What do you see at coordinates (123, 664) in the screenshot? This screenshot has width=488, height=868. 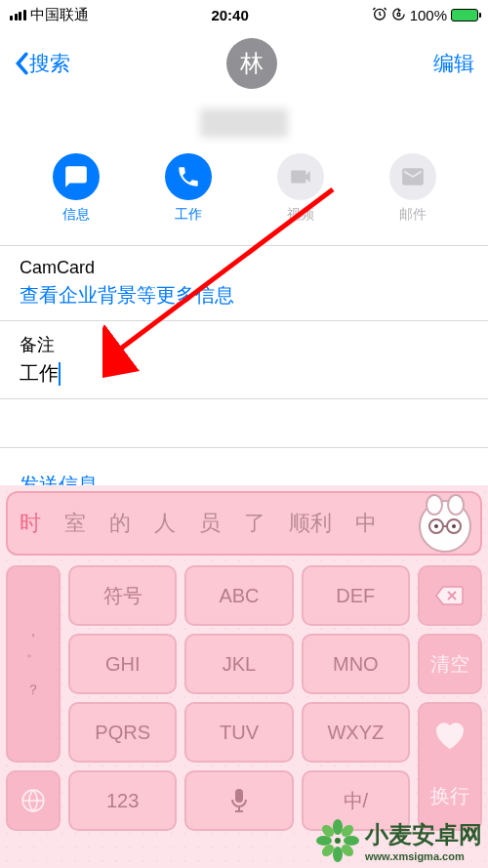 I see `key-ghi: GHI` at bounding box center [123, 664].